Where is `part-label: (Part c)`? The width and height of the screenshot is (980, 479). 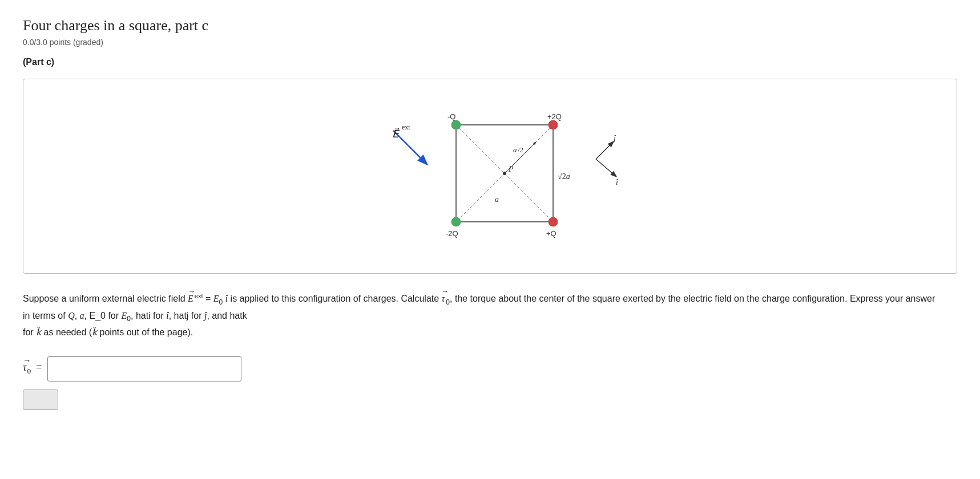
part-label: (Part c) is located at coordinates (490, 62).